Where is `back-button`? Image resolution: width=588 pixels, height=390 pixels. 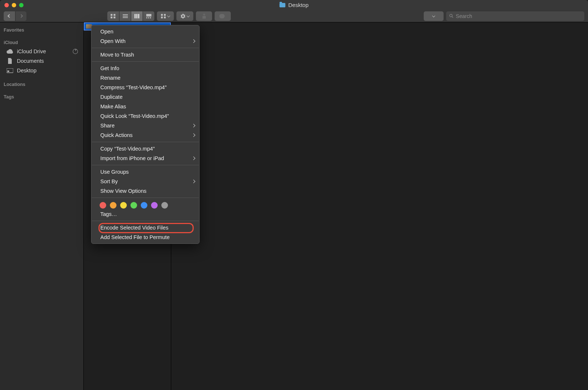 back-button is located at coordinates (10, 16).